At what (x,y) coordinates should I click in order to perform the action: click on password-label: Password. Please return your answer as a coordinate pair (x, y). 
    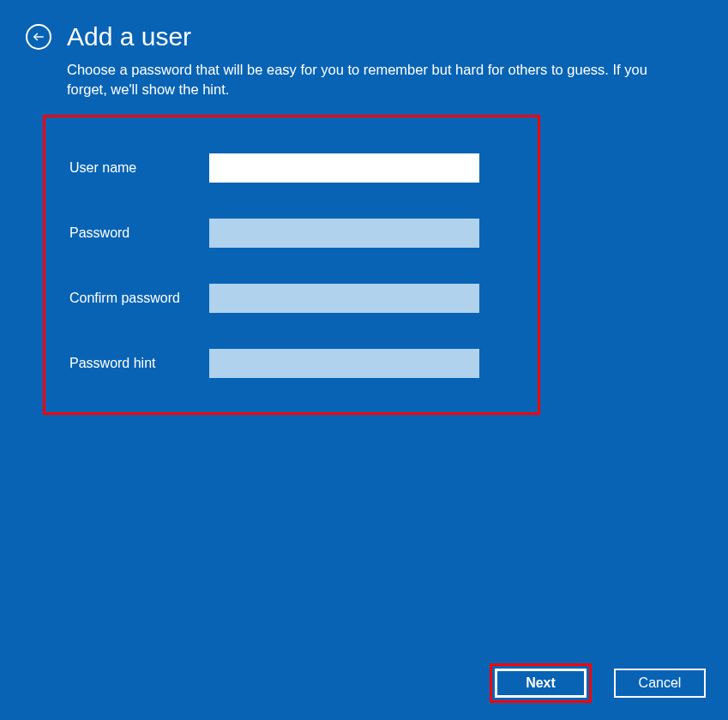
    Looking at the image, I should click on (139, 233).